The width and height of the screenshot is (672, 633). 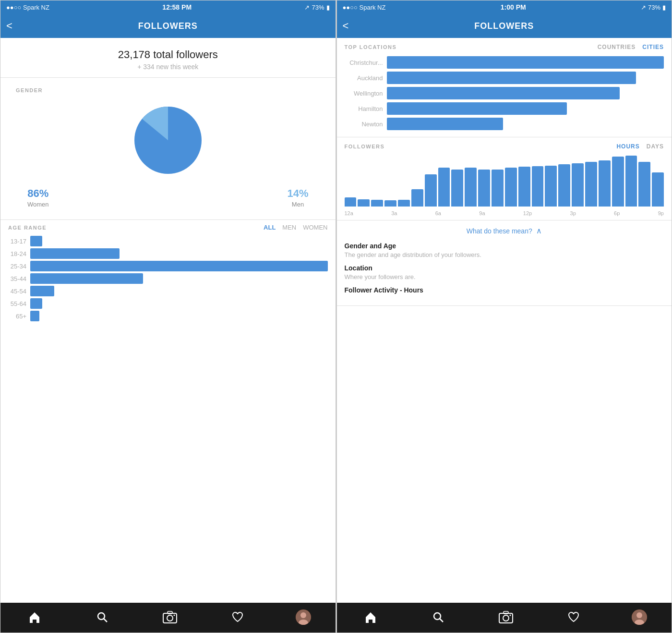 I want to click on chevron-up-icon: ∧, so click(x=539, y=231).